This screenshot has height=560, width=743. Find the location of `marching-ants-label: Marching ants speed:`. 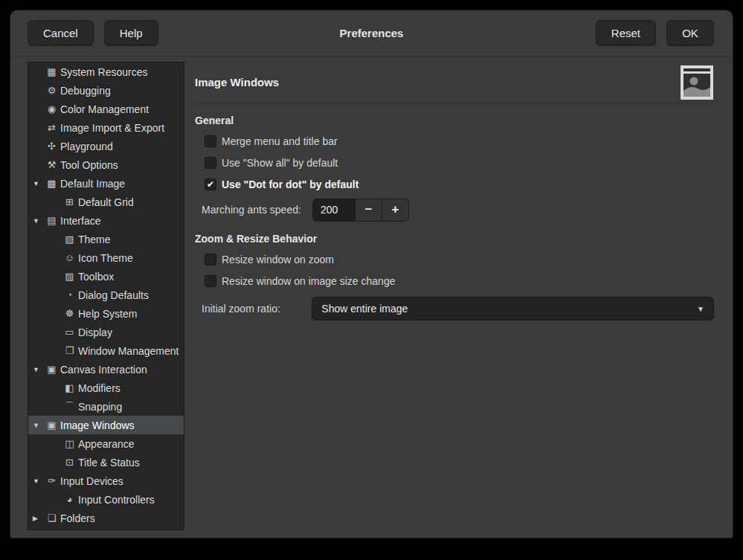

marching-ants-label: Marching ants speed: is located at coordinates (257, 210).